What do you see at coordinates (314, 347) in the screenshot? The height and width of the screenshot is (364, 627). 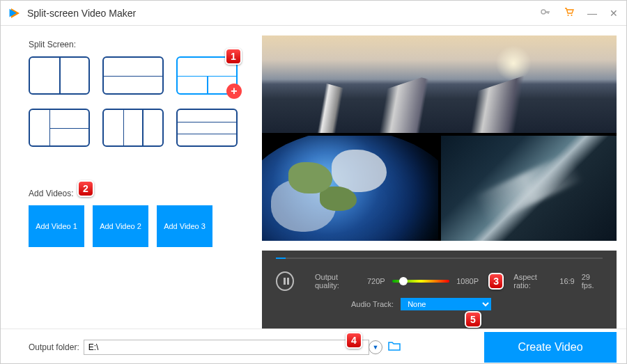 I see `footer: Output folder: 4 ▼ 5 Create Video` at bounding box center [314, 347].